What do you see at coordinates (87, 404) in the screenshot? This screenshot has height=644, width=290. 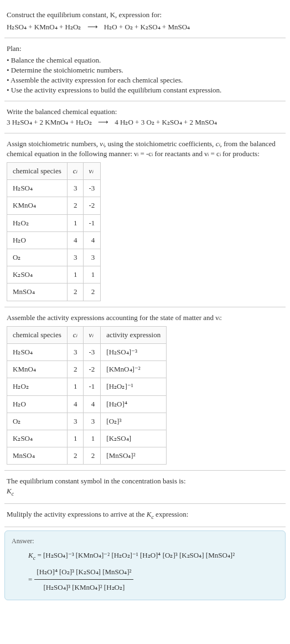 I see `table-row: H₂O44[H₂O]⁴` at bounding box center [87, 404].